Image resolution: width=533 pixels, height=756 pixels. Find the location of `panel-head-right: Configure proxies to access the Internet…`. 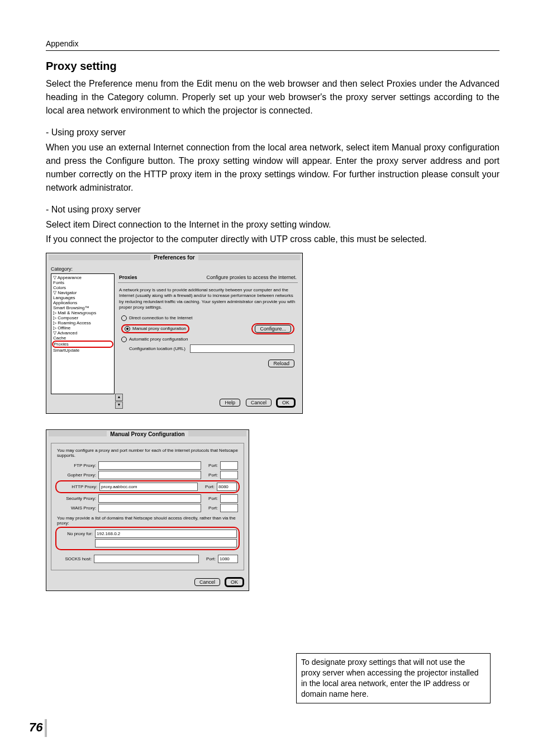

panel-head-right: Configure proxies to access the Internet… is located at coordinates (251, 277).